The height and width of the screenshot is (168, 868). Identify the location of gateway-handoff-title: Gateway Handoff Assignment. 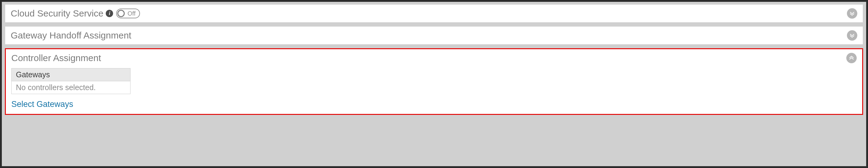
(71, 36).